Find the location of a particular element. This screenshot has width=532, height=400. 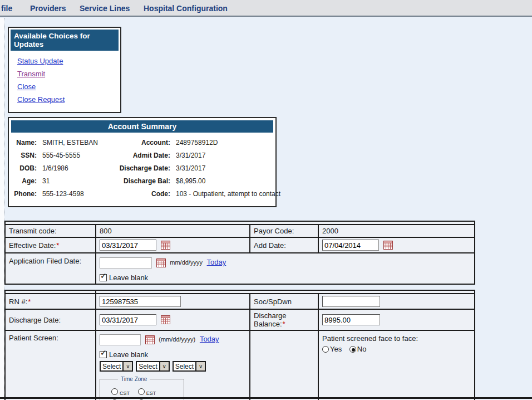

empty-cell is located at coordinates (284, 365).